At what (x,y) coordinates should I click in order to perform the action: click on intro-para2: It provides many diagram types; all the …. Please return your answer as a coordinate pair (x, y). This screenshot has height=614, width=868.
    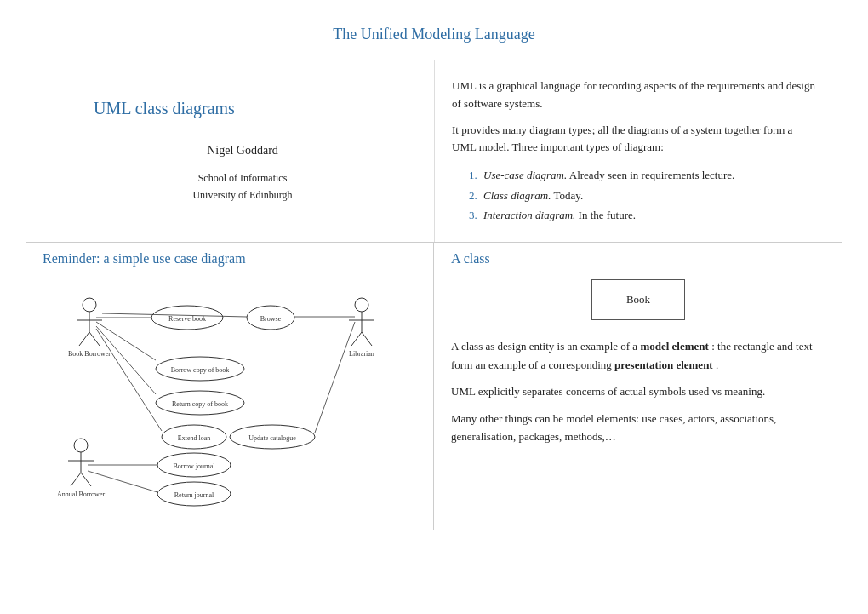
    Looking at the image, I should click on (635, 140).